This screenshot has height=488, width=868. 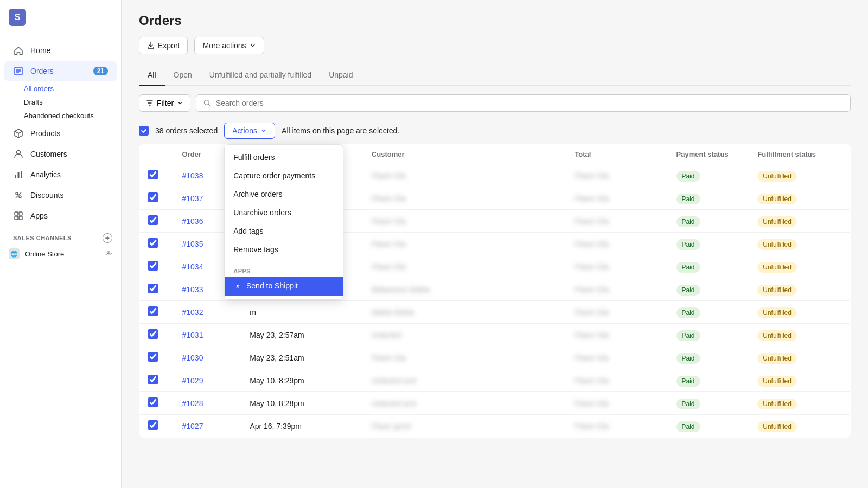 What do you see at coordinates (464, 290) in the screenshot?
I see `row-customer: Blabanese blabla` at bounding box center [464, 290].